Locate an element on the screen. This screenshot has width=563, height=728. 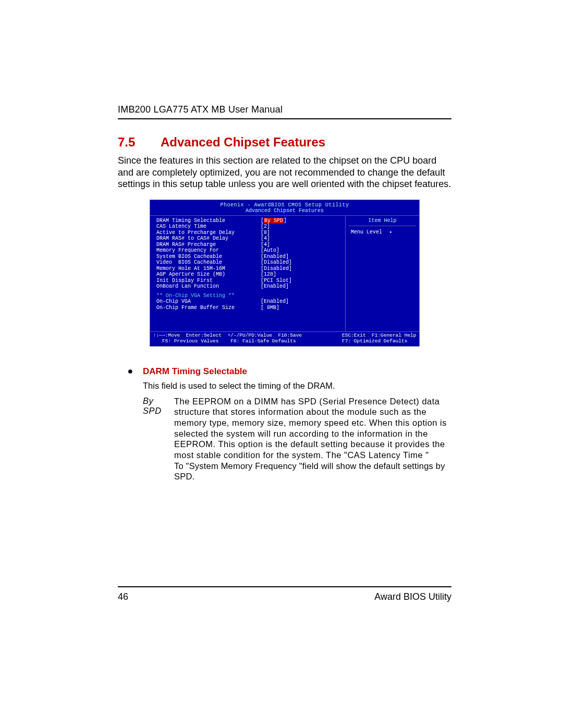
bios-row: DRAM RAS# to CAS# Delay[4] is located at coordinates (249, 239).